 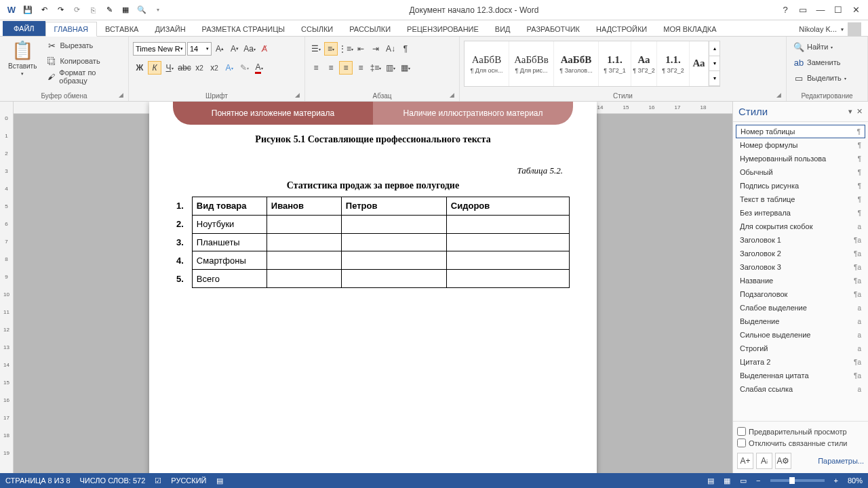 What do you see at coordinates (381, 243) in the screenshot?
I see `data-table: Вид товара Иванов Петров Сидоров Ноутбук…` at bounding box center [381, 243].